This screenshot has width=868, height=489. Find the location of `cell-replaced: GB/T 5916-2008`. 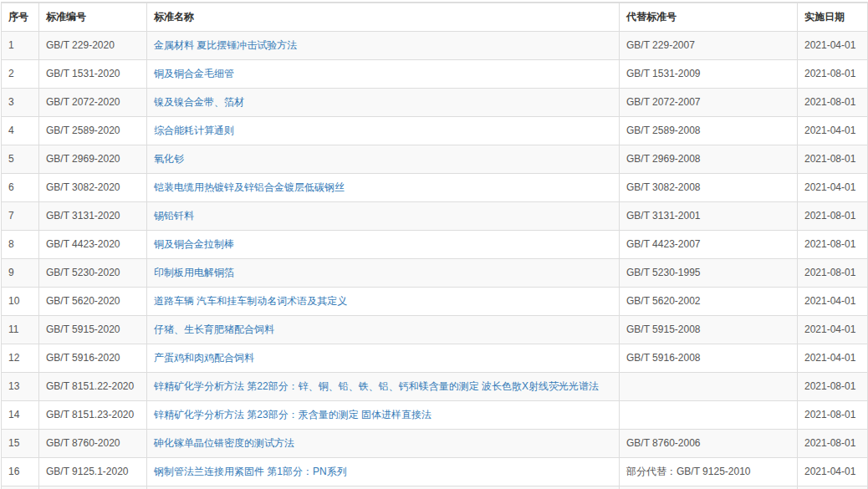

cell-replaced: GB/T 5916-2008 is located at coordinates (709, 359).